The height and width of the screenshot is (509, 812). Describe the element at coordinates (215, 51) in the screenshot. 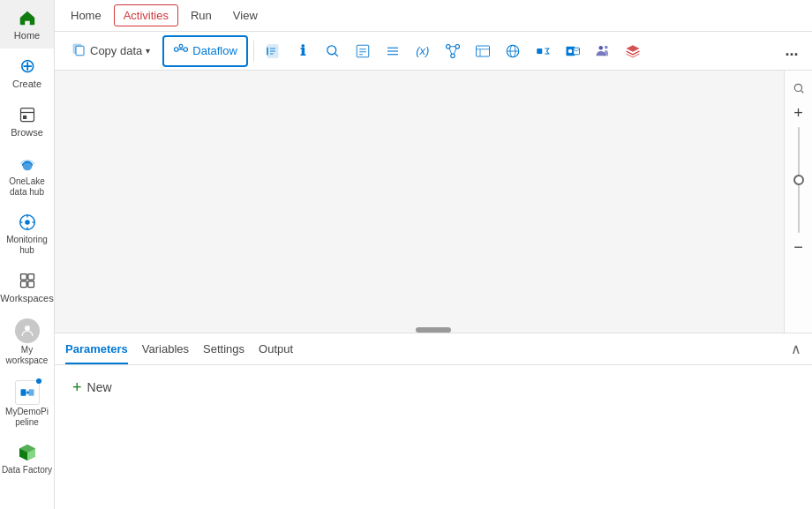

I see `dataflow-label: Dataflow` at that location.